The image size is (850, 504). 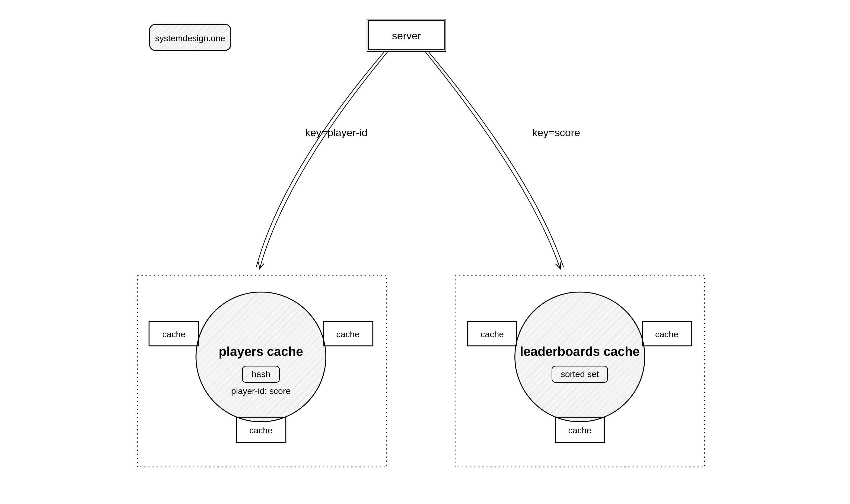 What do you see at coordinates (261, 351) in the screenshot?
I see `players-circle-title: players cache` at bounding box center [261, 351].